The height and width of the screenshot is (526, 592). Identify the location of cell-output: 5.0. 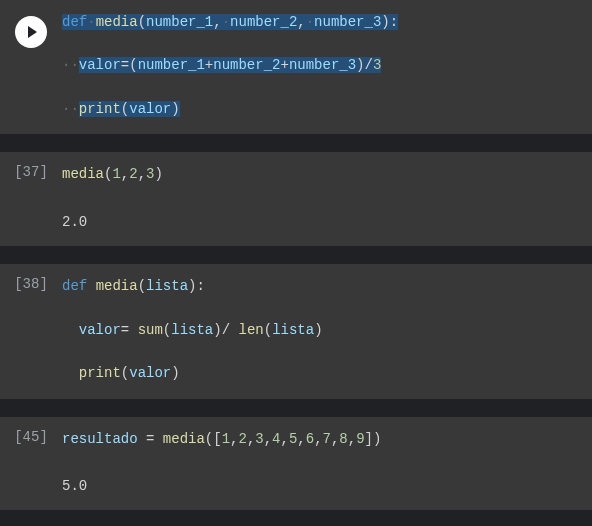
(296, 487).